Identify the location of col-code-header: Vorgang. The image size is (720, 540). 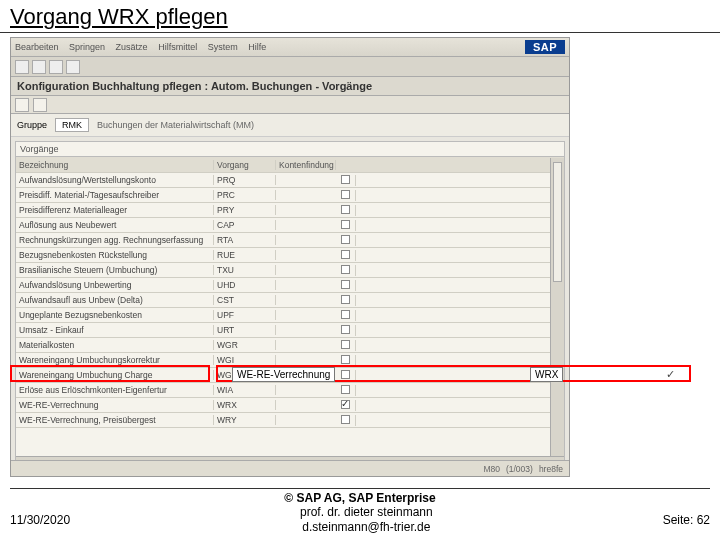
(245, 165).